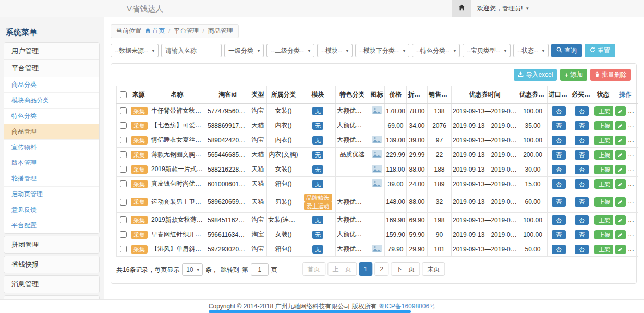  I want to click on icp-link: 粤ICP备16098006号, so click(407, 307).